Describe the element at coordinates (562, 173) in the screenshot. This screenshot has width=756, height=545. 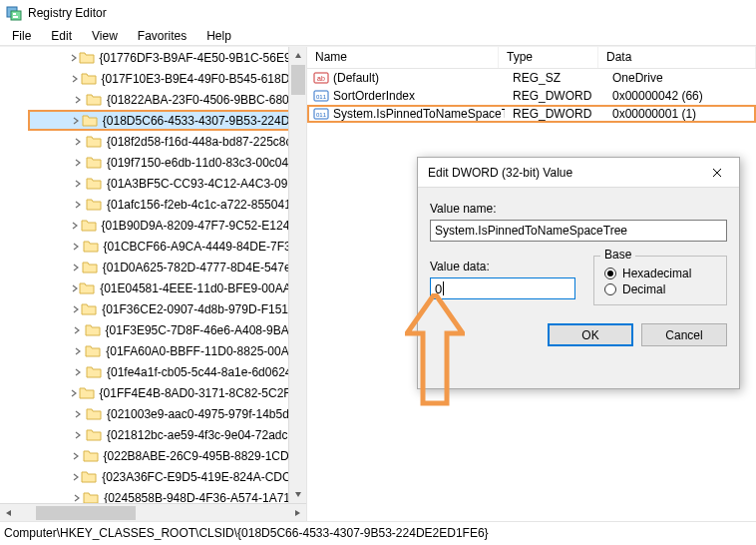
I see `dialog-title: Edit DWORD (32-bit) Value` at that location.